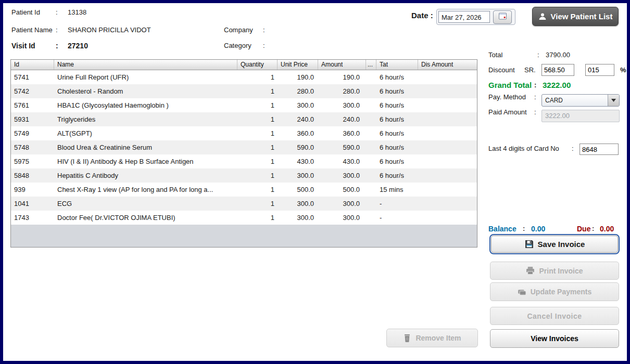 Image resolution: width=630 pixels, height=364 pixels. I want to click on grand-total-label: Grand Total, so click(510, 85).